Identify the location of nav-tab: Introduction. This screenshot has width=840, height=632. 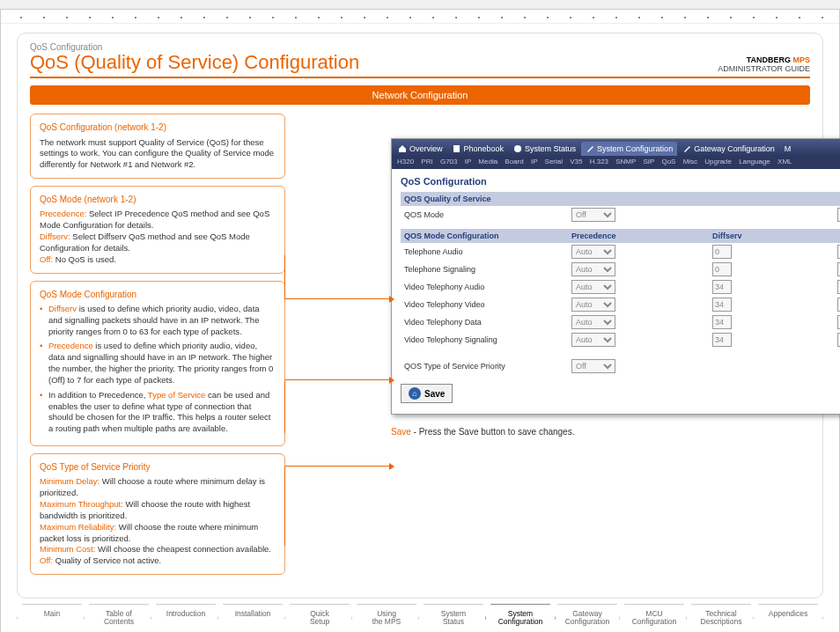
(186, 618).